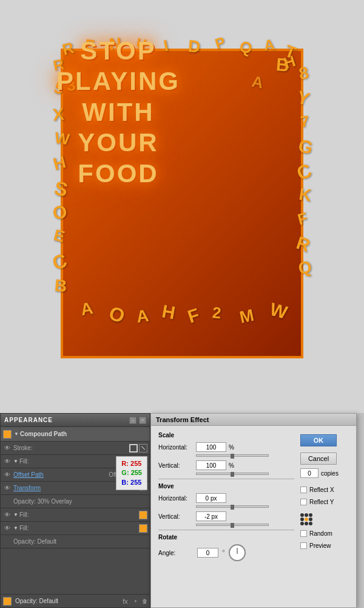 Image resolution: width=364 pixels, height=608 pixels. I want to click on scale-h-slider-row, so click(226, 456).